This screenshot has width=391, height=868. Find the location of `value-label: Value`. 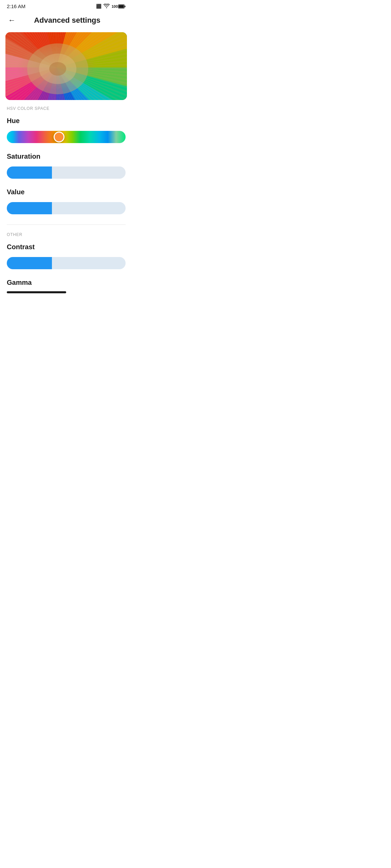

value-label: Value is located at coordinates (66, 192).